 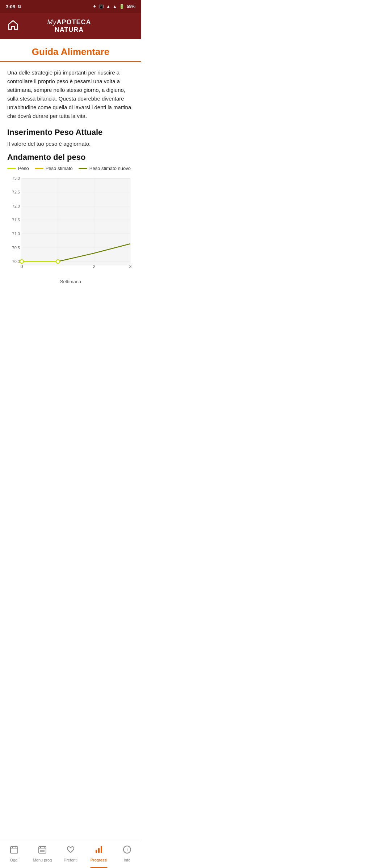 What do you see at coordinates (122, 7) in the screenshot?
I see `battery-icon: 🔋` at bounding box center [122, 7].